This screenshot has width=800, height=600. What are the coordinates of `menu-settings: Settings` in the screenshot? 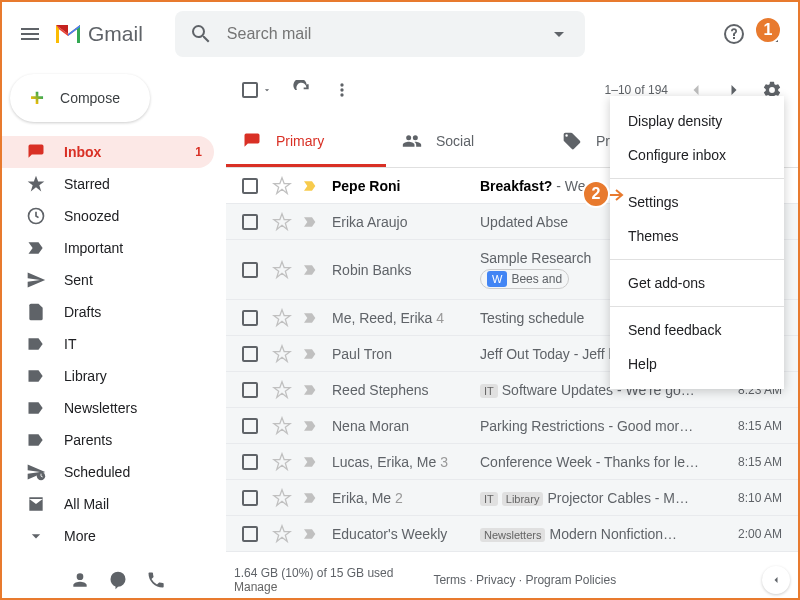 It's located at (697, 202).